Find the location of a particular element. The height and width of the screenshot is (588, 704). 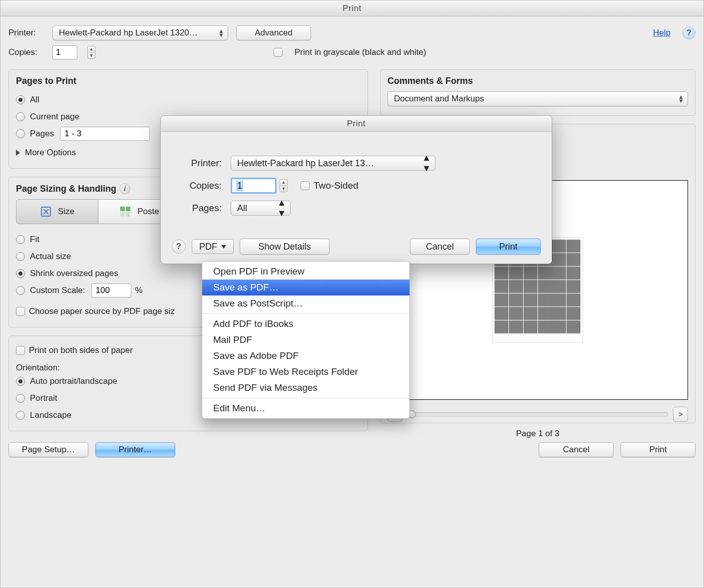

printer-label: Printer: is located at coordinates (26, 33).